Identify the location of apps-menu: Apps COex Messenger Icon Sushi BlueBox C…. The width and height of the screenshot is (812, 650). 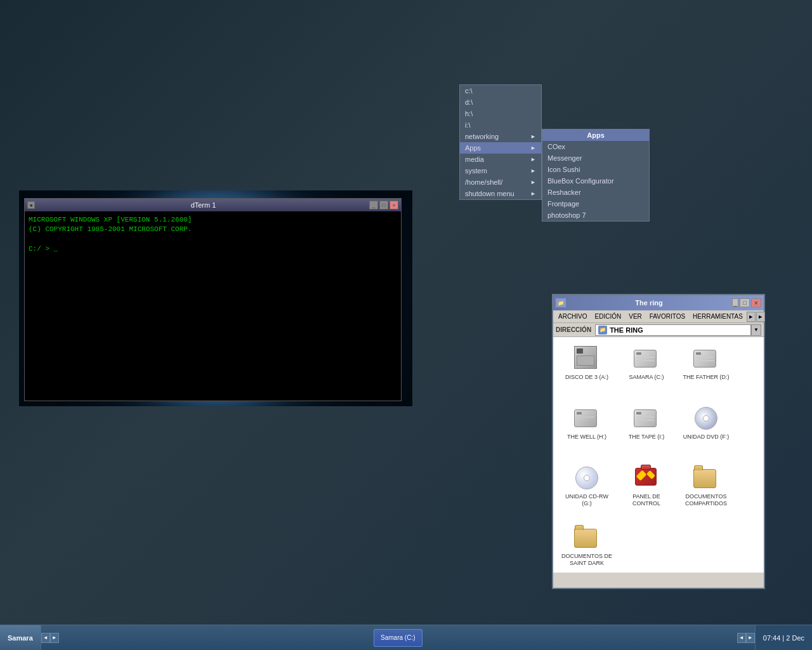
(596, 175).